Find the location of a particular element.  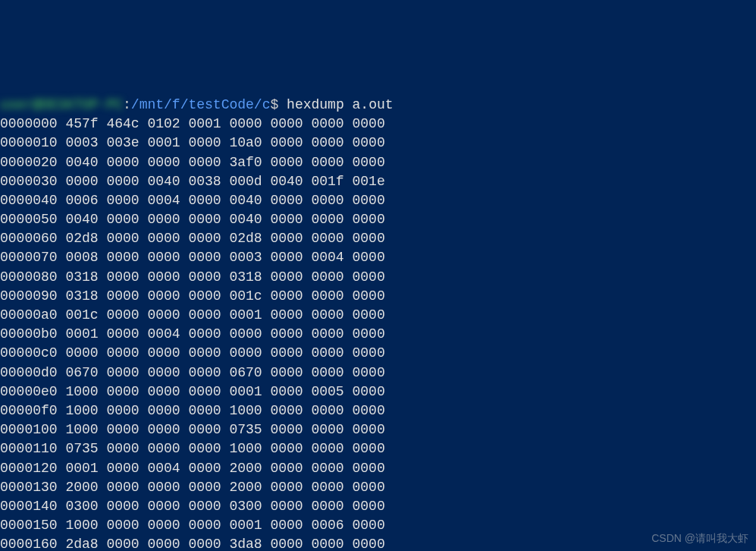

current-path: /mnt/f/testCode/c is located at coordinates (201, 105).